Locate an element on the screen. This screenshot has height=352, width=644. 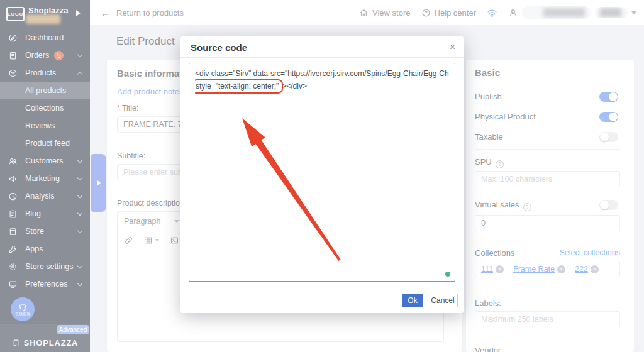
network-status-icon is located at coordinates (492, 13).